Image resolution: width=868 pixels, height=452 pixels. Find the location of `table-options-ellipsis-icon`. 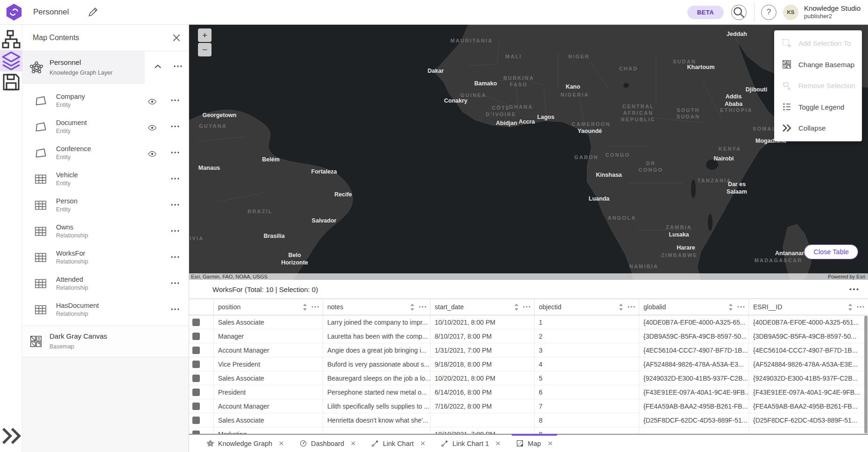

table-options-ellipsis-icon is located at coordinates (854, 289).